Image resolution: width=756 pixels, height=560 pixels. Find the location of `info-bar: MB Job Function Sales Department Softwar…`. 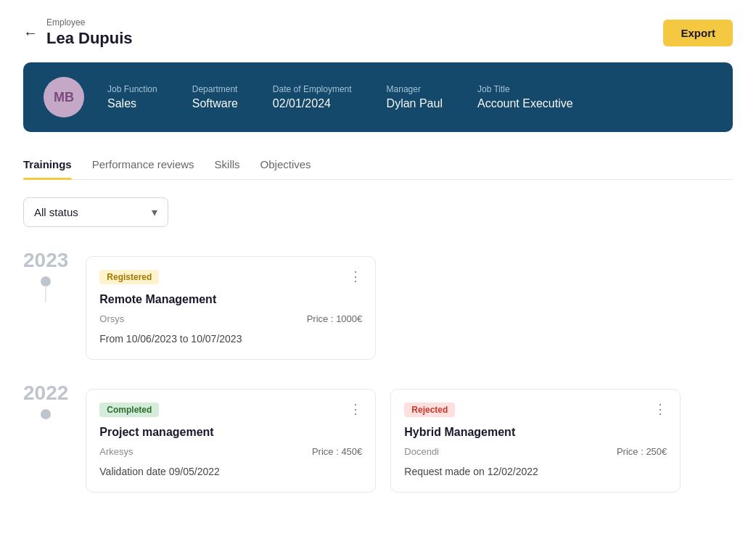

info-bar: MB Job Function Sales Department Softwar… is located at coordinates (378, 97).